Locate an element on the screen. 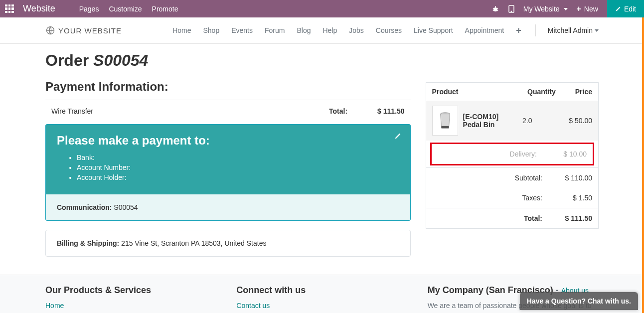 This screenshot has height=313, width=644. account-holder-field: Account Holder: is located at coordinates (238, 177).